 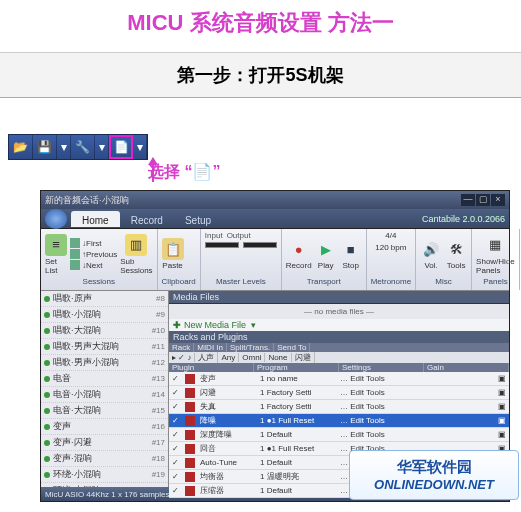 What do you see at coordinates (275, 200) in the screenshot?
I see `titlebar: 新的音频会话·小混响 — ▢ ×` at bounding box center [275, 200].